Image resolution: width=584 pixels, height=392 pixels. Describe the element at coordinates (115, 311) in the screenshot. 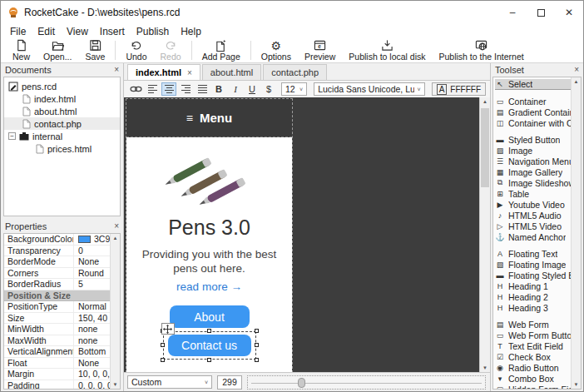

I see `properties-scrollbar: ▲ ▼` at that location.